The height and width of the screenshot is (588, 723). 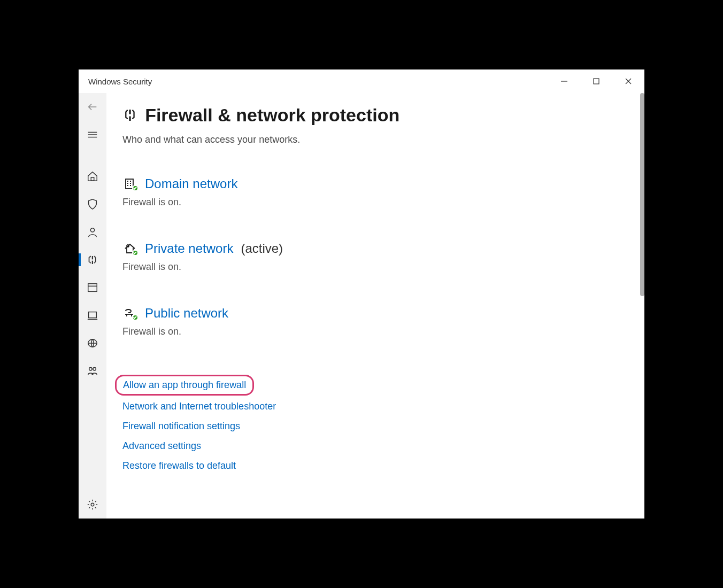 What do you see at coordinates (375, 331) in the screenshot?
I see `public-network-status: Firewall is on.` at bounding box center [375, 331].